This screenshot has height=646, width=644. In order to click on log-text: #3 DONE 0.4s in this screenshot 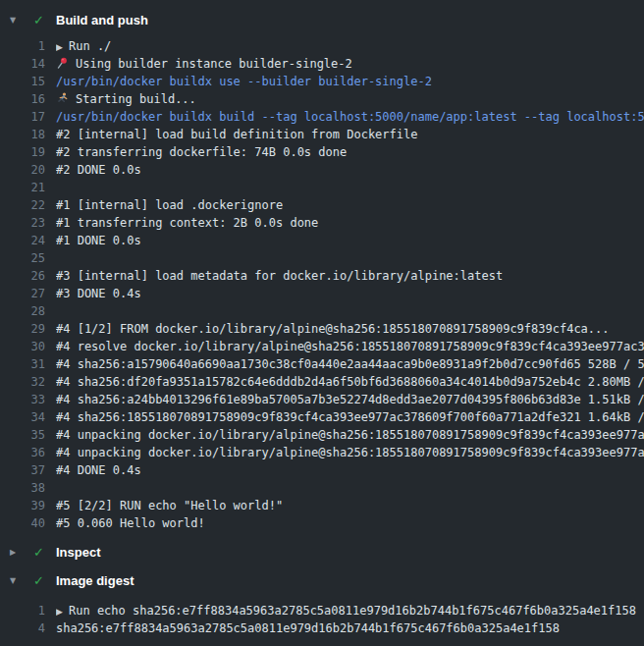, I will do `click(349, 294)`.